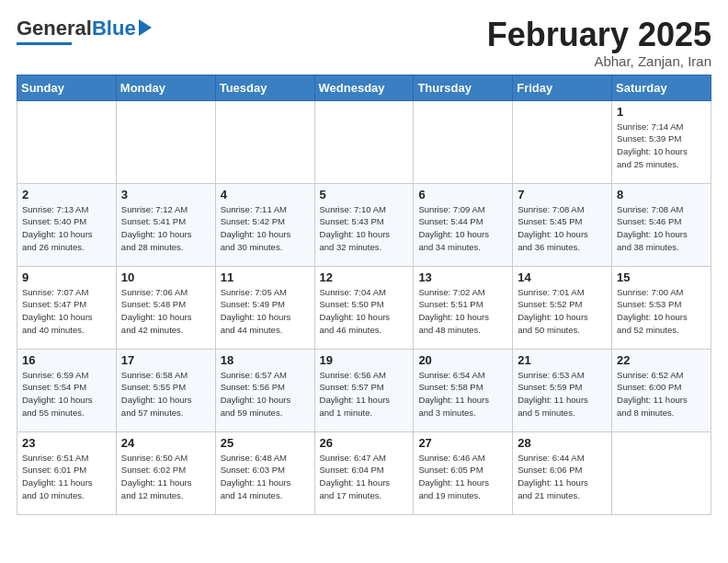 The image size is (728, 563). What do you see at coordinates (44, 44) in the screenshot?
I see `logo-line` at bounding box center [44, 44].